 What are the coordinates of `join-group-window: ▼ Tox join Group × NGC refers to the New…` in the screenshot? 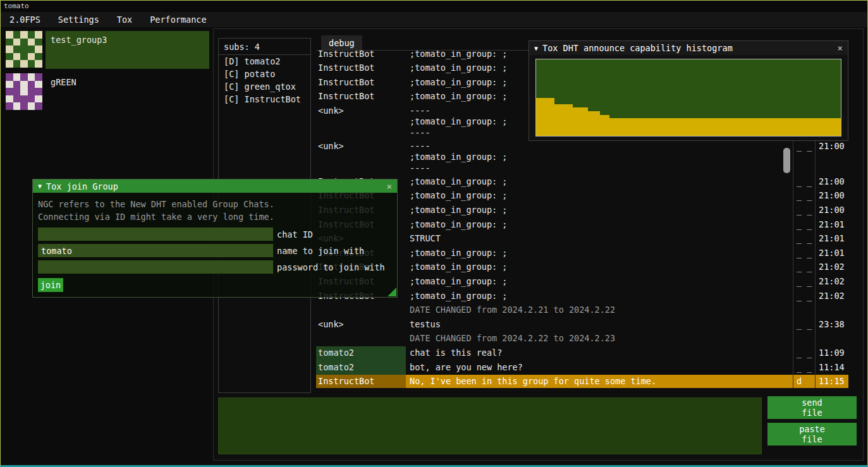 It's located at (215, 238).